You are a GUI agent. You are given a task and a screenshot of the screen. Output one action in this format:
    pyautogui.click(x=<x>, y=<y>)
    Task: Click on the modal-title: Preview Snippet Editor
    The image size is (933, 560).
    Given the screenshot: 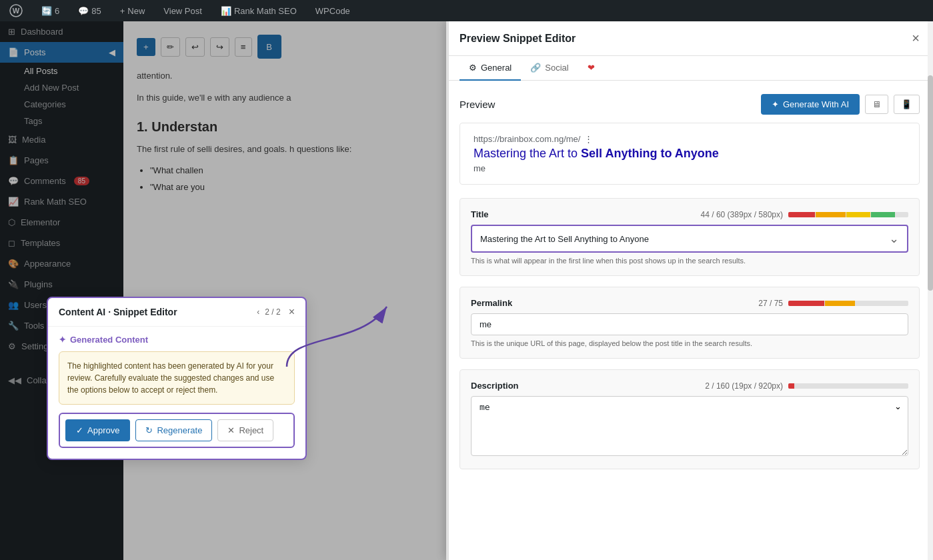 What is the action you would take?
    pyautogui.click(x=518, y=39)
    